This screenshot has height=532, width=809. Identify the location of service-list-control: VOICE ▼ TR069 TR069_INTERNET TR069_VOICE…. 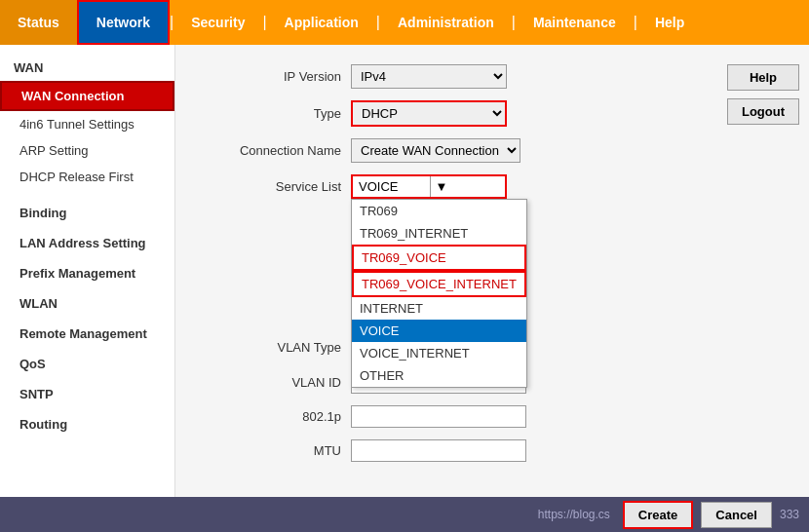
(429, 187).